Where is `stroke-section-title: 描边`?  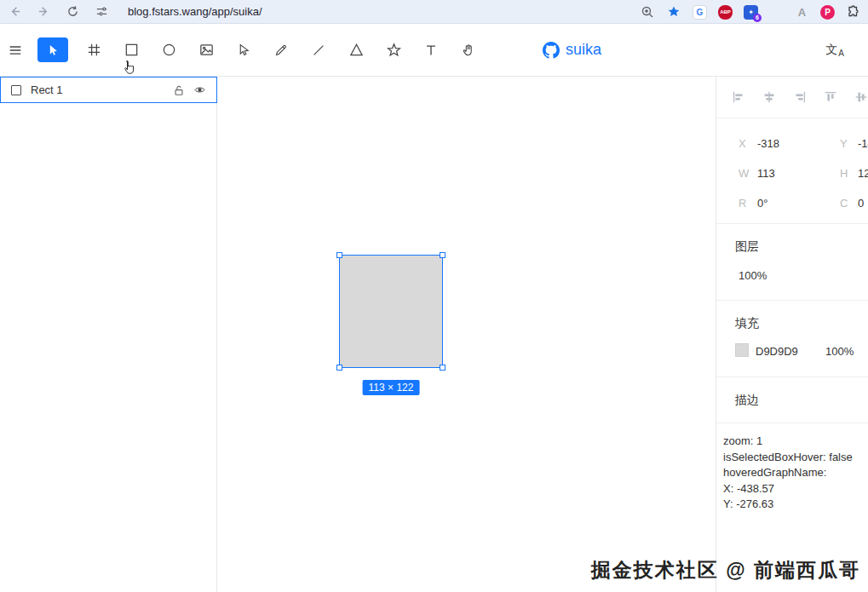 stroke-section-title: 描边 is located at coordinates (747, 400).